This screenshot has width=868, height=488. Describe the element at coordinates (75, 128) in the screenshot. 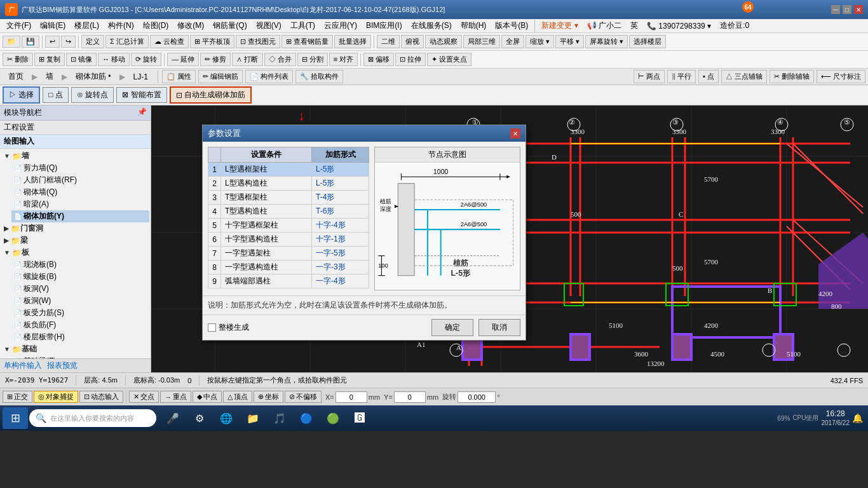

I see `project-settings-link: 工程设置` at that location.